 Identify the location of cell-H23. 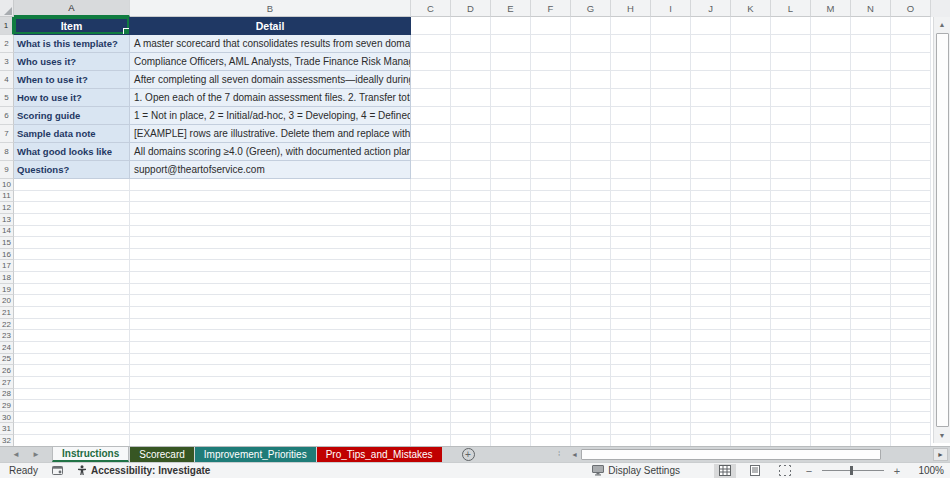
(631, 336).